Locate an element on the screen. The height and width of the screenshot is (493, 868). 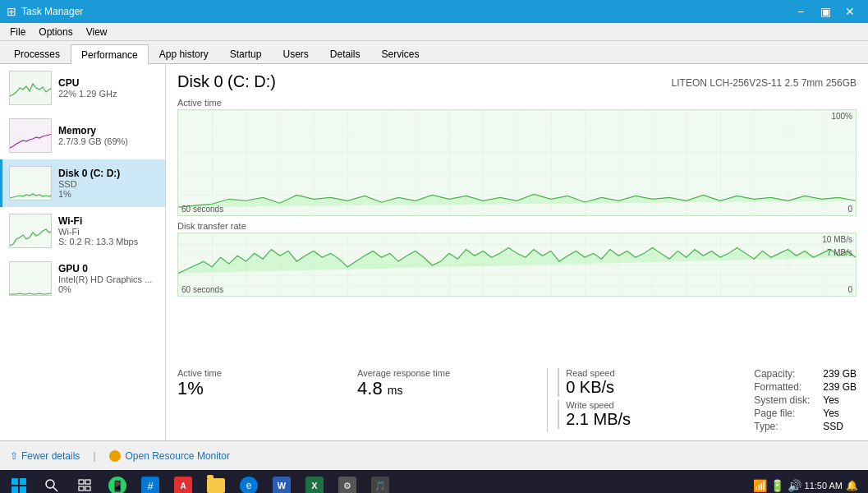
network-icon: 📶 is located at coordinates (760, 486).